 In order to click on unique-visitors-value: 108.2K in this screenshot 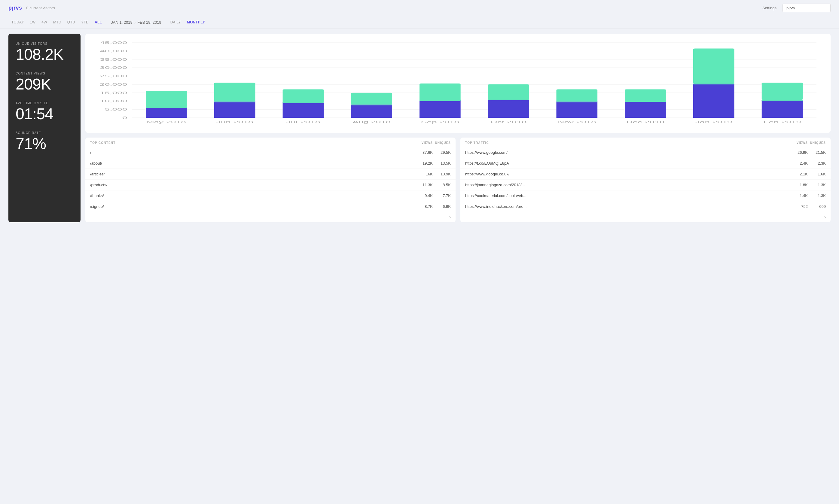, I will do `click(44, 54)`.